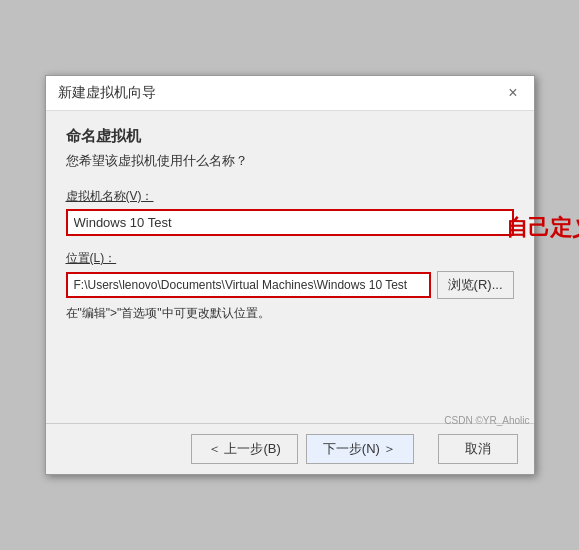  Describe the element at coordinates (290, 94) in the screenshot. I see `title-bar: 新建虚拟机向导 ×` at that location.